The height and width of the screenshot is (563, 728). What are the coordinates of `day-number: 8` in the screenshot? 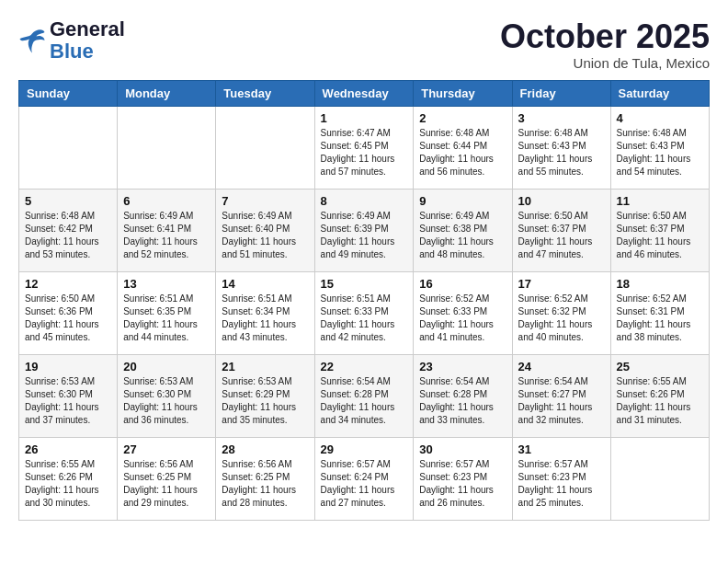 It's located at (364, 201).